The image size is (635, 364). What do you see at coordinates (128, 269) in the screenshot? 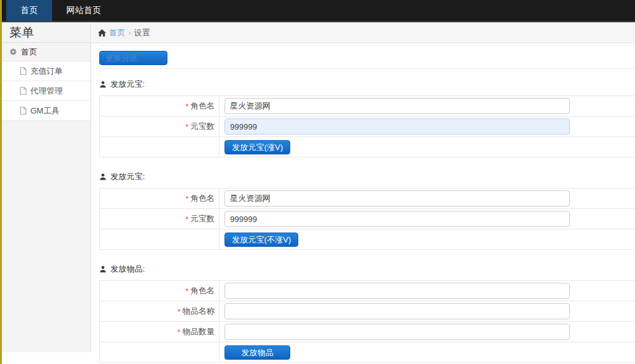
I see `section-title-text: 发放物品:` at bounding box center [128, 269].